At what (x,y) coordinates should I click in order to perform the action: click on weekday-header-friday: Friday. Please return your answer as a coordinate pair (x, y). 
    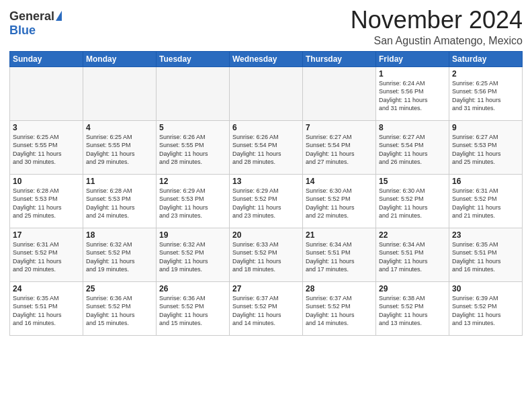
    Looking at the image, I should click on (412, 59).